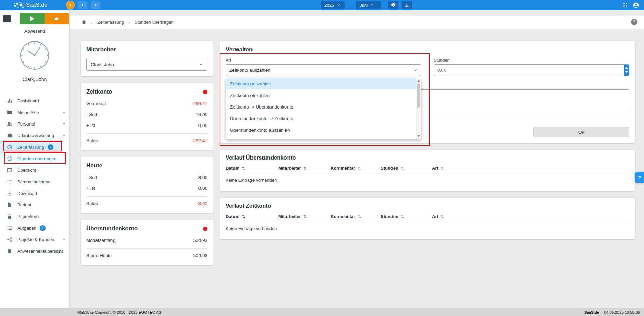  What do you see at coordinates (95, 5) in the screenshot?
I see `next-button` at bounding box center [95, 5].